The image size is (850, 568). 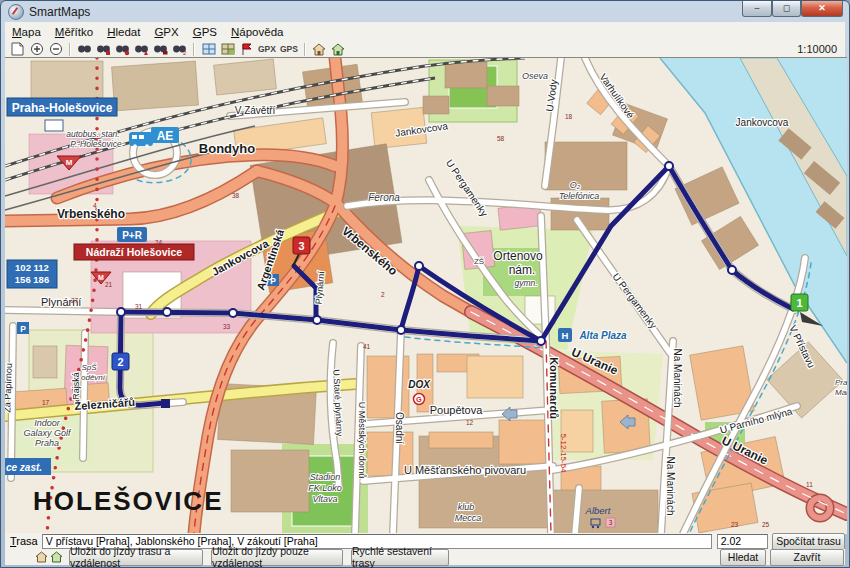 I want to click on menu-bar: Mapa Měřítko Hledat GPX GPS Nápověda, so click(x=425, y=32).